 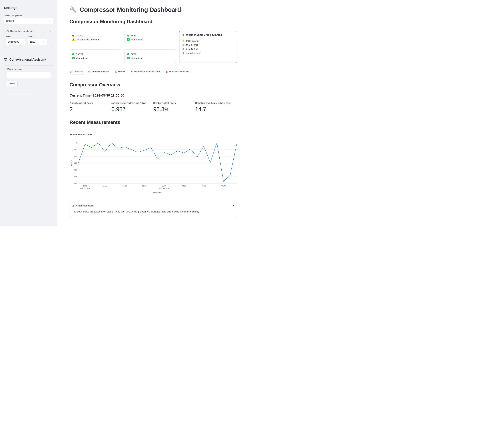 What do you see at coordinates (73, 40) in the screenshot?
I see `warning-icon` at bounding box center [73, 40].